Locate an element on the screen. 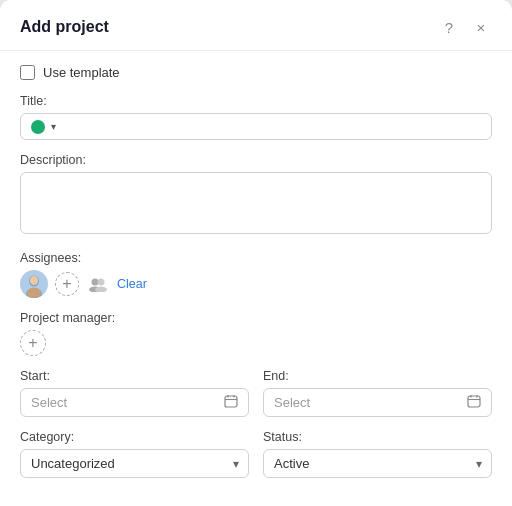 This screenshot has width=512, height=506. end-calendar-icon is located at coordinates (474, 402).